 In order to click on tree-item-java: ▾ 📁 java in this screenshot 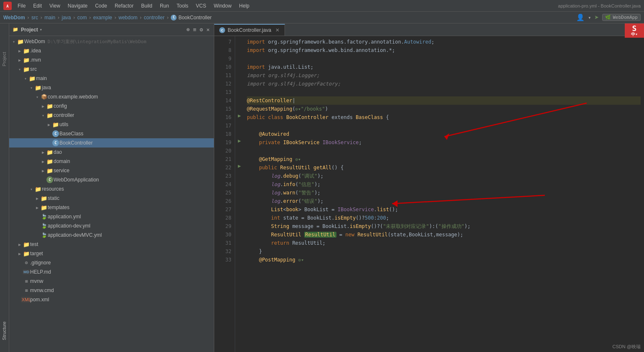, I will do `click(111, 88)`.